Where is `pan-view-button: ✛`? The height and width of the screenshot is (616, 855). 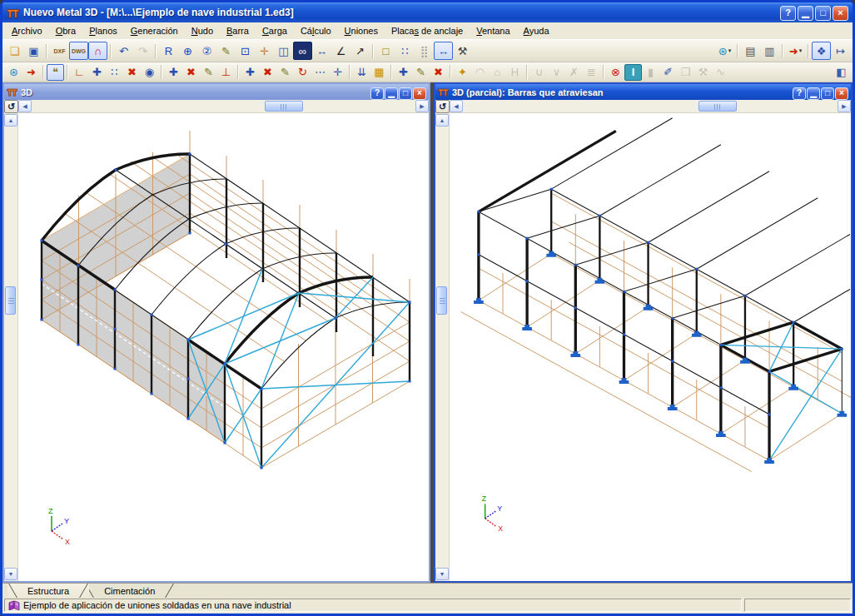
pan-view-button: ✛ is located at coordinates (265, 51).